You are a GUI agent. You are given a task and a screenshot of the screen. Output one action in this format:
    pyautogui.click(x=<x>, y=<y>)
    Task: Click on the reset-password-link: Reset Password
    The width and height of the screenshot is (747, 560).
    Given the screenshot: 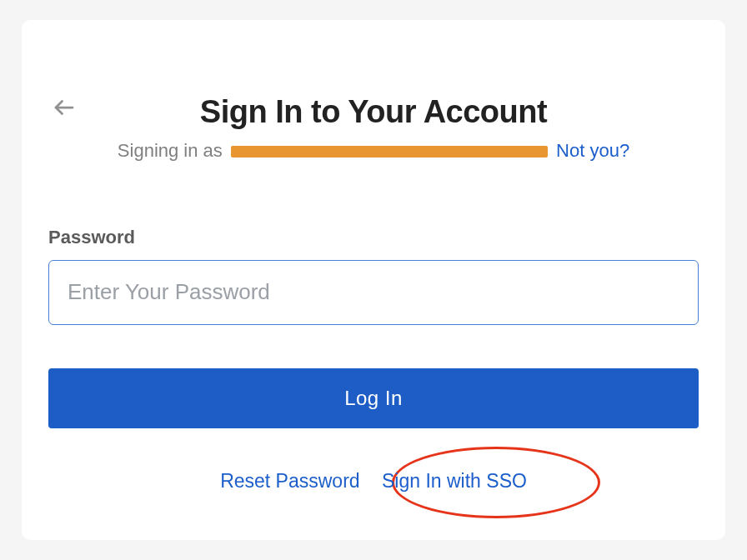 What is the action you would take?
    pyautogui.click(x=290, y=482)
    